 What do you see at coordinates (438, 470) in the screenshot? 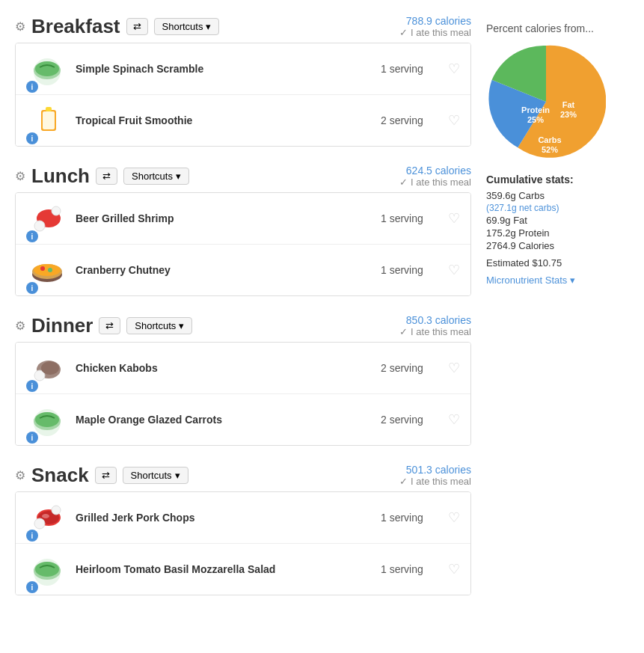
I see `calories-link-snack: 501.3 calories` at bounding box center [438, 470].